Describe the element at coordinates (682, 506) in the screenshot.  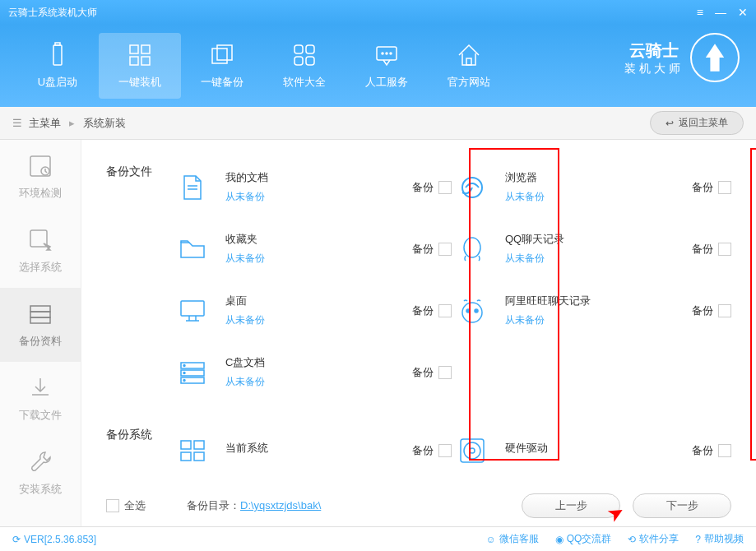
I see `next-button: 下一步` at that location.